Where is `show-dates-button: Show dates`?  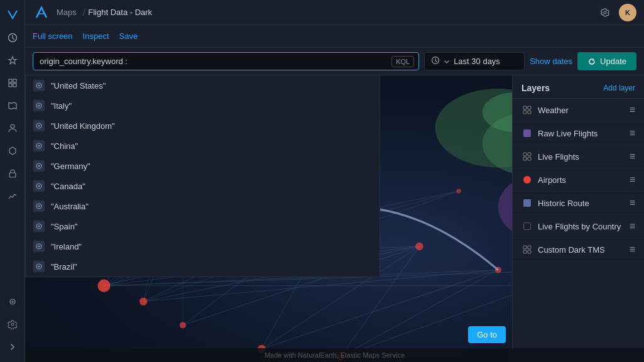 show-dates-button: Show dates is located at coordinates (551, 62).